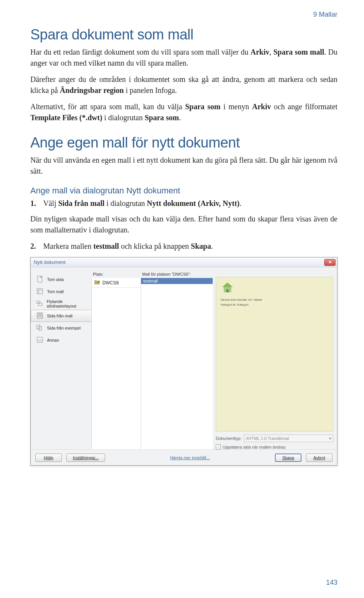 This screenshot has width=364, height=598. I want to click on help-button: Hjälp, so click(49, 458).